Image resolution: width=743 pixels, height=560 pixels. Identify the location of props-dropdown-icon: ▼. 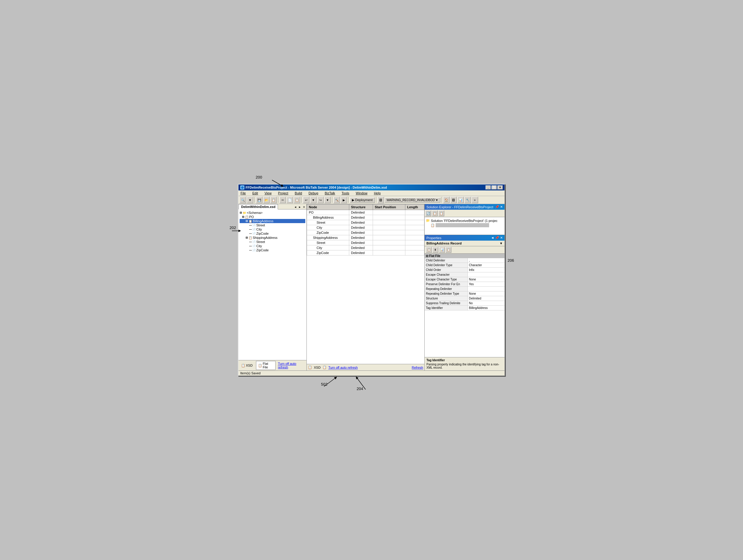
(501, 243).